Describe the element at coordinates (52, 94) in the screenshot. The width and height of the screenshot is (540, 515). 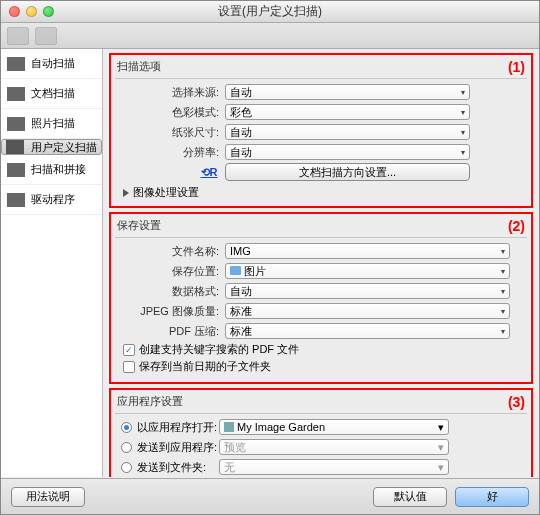
I see `sidebar-item-document-scan: 文档扫描` at that location.